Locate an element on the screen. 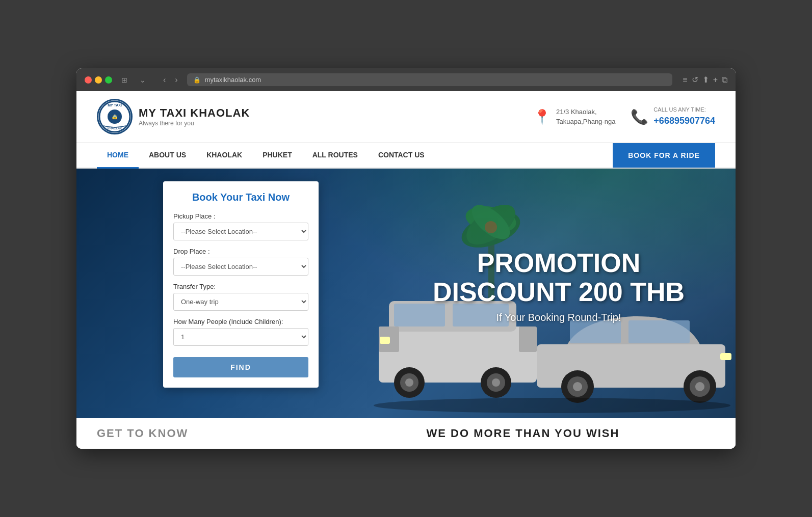 The height and width of the screenshot is (517, 812). back-button: ‹ is located at coordinates (164, 80).